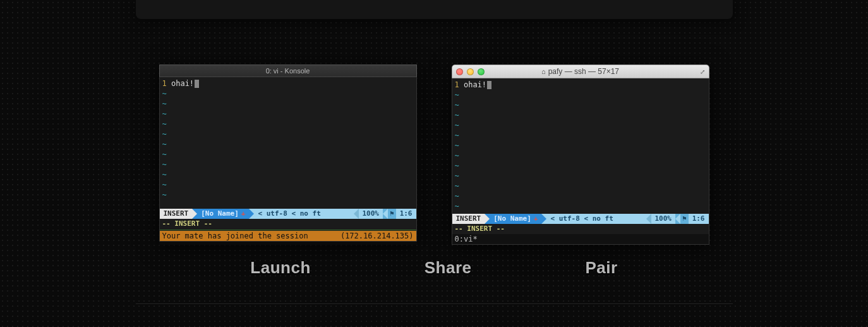  I want to click on terminal-body-linux: 1 ohai! ~~~~~~~~~~~ INSERT [No Name]+ < …, so click(288, 159).